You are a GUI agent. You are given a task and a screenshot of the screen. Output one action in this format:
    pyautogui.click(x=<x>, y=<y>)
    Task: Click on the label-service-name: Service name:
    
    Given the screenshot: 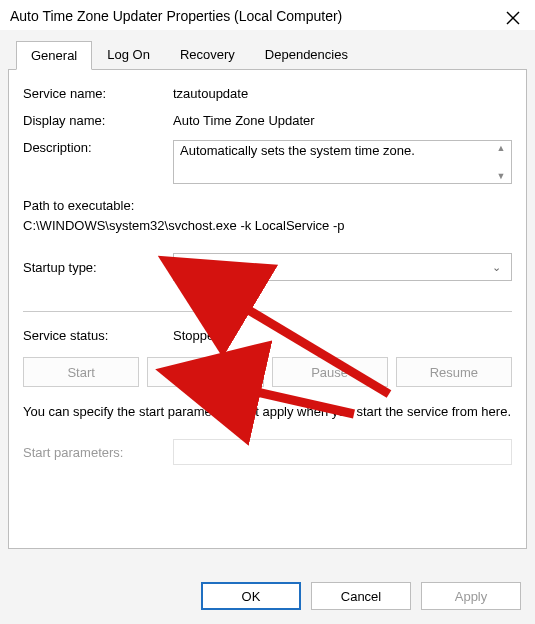 What is the action you would take?
    pyautogui.click(x=98, y=94)
    